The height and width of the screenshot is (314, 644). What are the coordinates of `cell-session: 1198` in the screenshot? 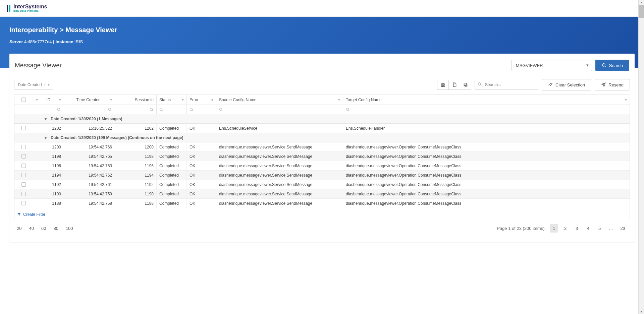 It's located at (136, 156).